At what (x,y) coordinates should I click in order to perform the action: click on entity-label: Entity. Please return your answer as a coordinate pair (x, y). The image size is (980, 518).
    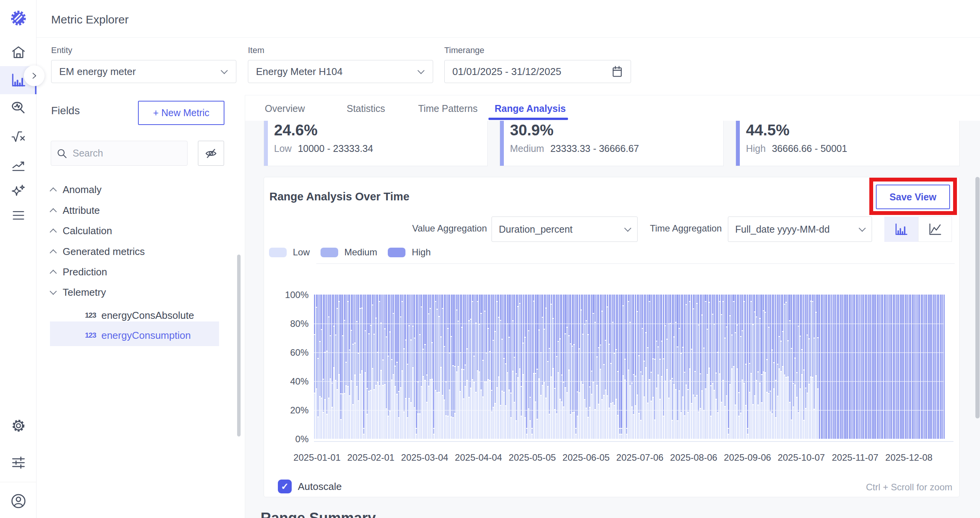
    Looking at the image, I should click on (61, 50).